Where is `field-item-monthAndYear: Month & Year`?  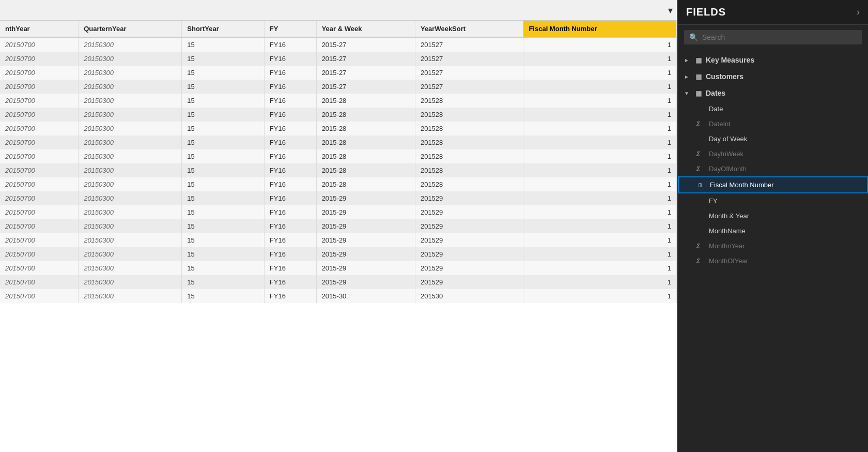
field-item-monthAndYear: Month & Year is located at coordinates (773, 216).